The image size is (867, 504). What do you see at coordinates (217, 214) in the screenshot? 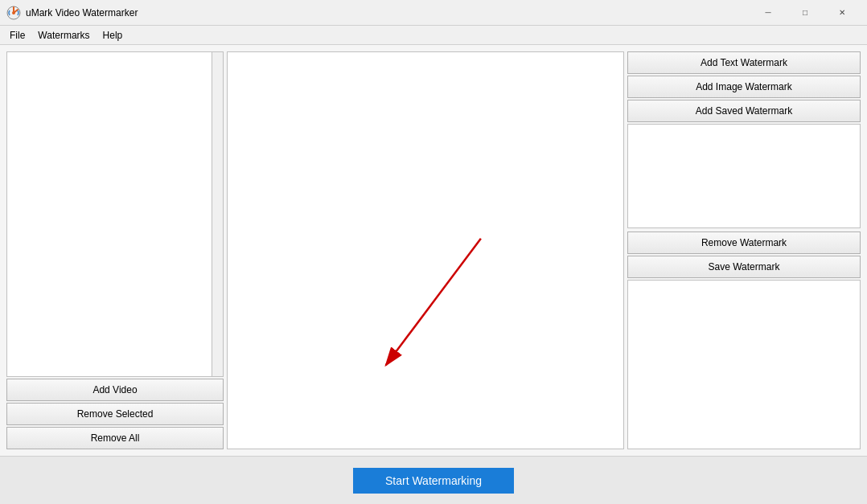
I see `scrollbar` at bounding box center [217, 214].